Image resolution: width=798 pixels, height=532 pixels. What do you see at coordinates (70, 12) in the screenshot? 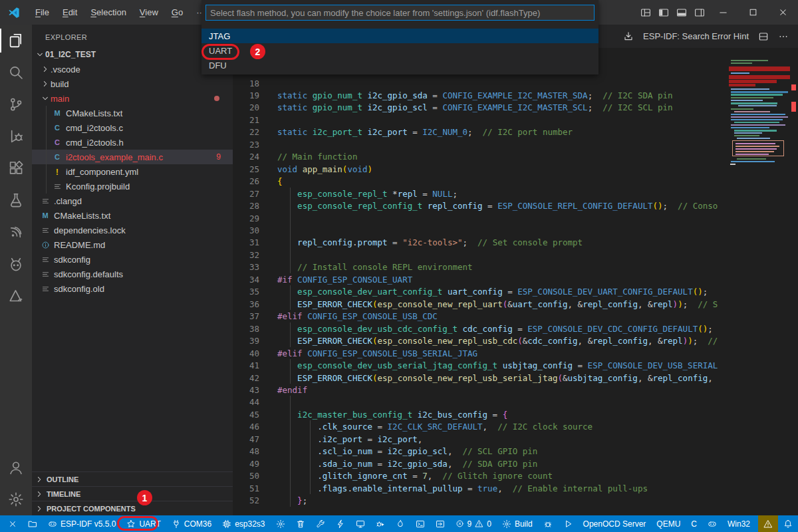
I see `menu-edit: Edit` at bounding box center [70, 12].